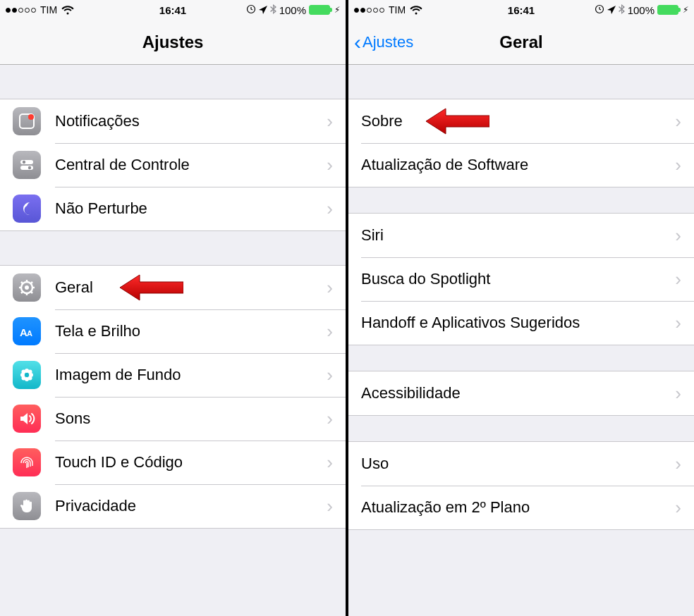 This screenshot has height=616, width=694. Describe the element at coordinates (520, 42) in the screenshot. I see `page-title: Geral` at that location.